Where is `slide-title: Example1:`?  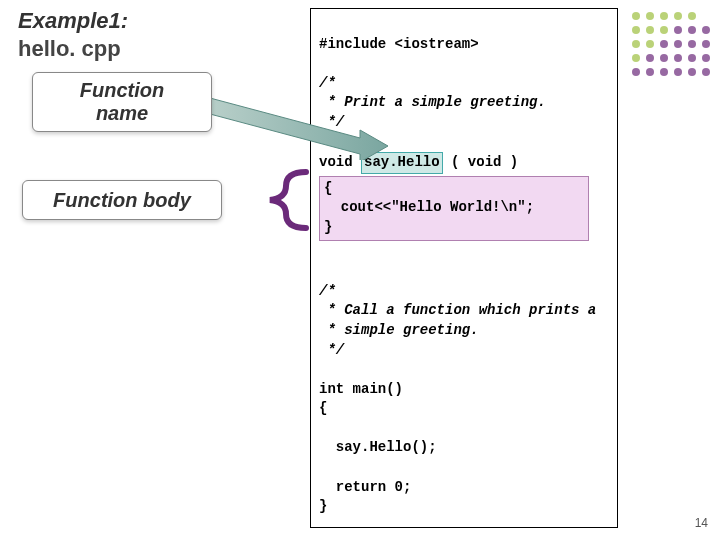 slide-title: Example1: is located at coordinates (73, 21).